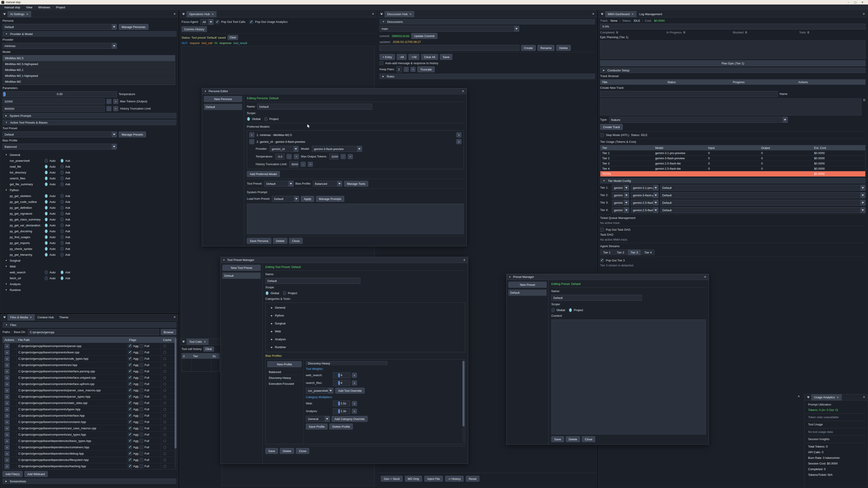 The height and width of the screenshot is (488, 868). I want to click on temperature-slider: 0.00, so click(60, 94).